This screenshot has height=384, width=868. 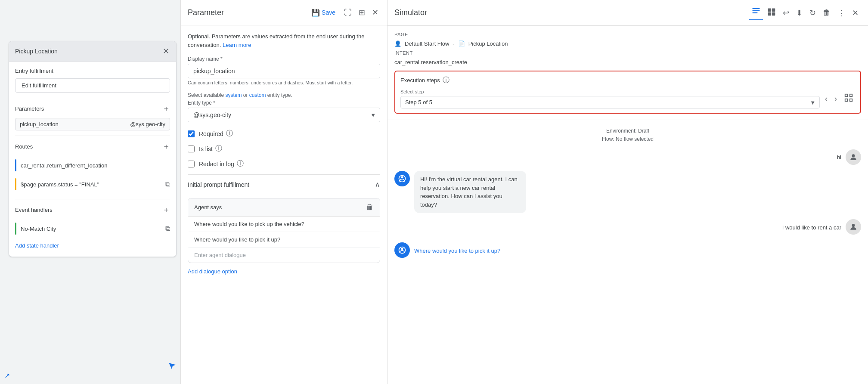 What do you see at coordinates (166, 146) in the screenshot?
I see `add-route-button: ＋` at bounding box center [166, 146].